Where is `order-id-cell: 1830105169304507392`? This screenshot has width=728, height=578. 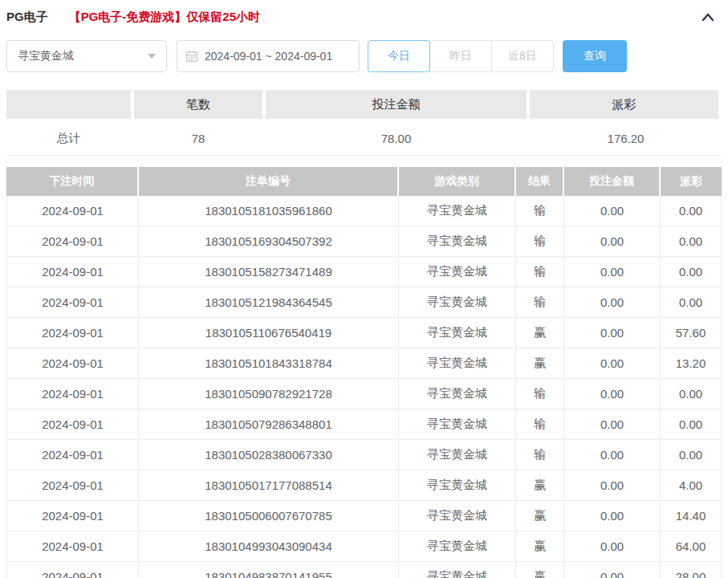
order-id-cell: 1830105169304507392 is located at coordinates (269, 242).